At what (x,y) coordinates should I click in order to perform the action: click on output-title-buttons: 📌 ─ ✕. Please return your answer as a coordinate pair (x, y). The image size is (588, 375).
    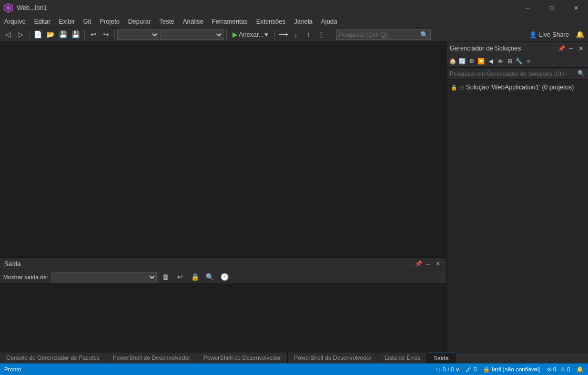
    Looking at the image, I should click on (428, 264).